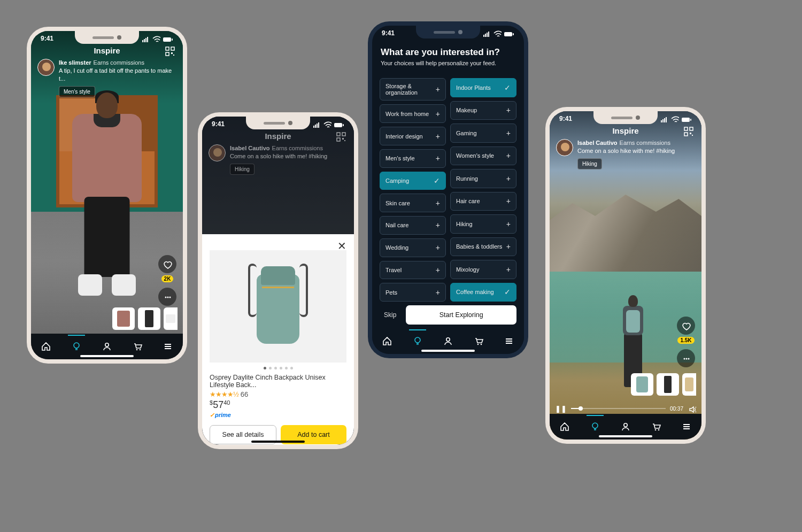 The image size is (802, 532). Describe the element at coordinates (278, 381) in the screenshot. I see `product-title: Osprey Daylite Cinch Backpack Unisex Lif…` at that location.